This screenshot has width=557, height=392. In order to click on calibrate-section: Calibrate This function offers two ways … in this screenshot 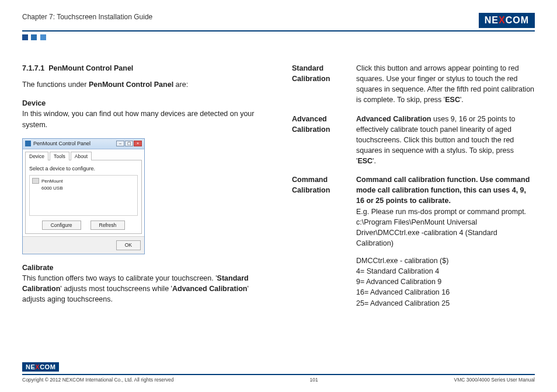, I will do `click(144, 284)`.